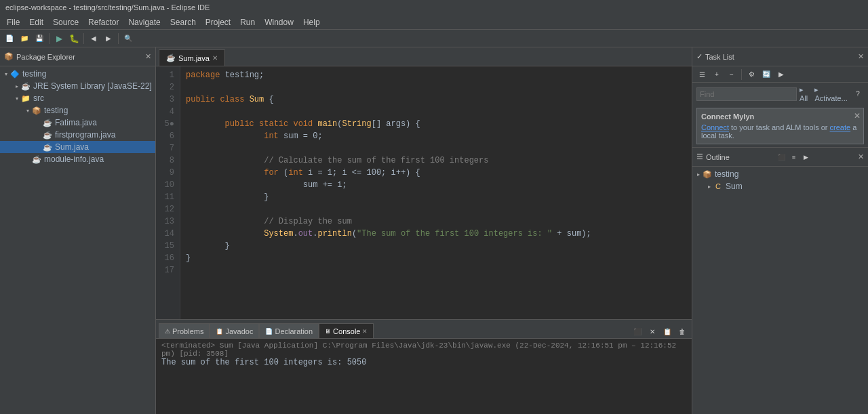  Describe the element at coordinates (167, 100) in the screenshot. I see `line-num: 3` at that location.